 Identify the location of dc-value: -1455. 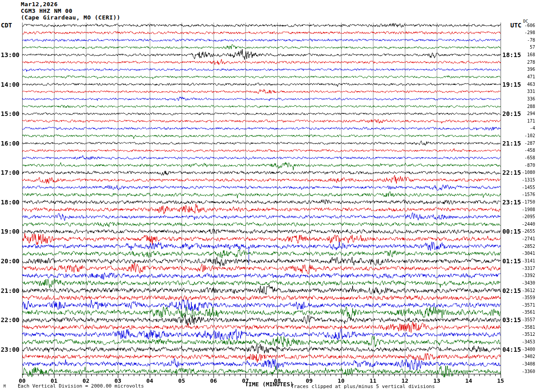
(528, 188).